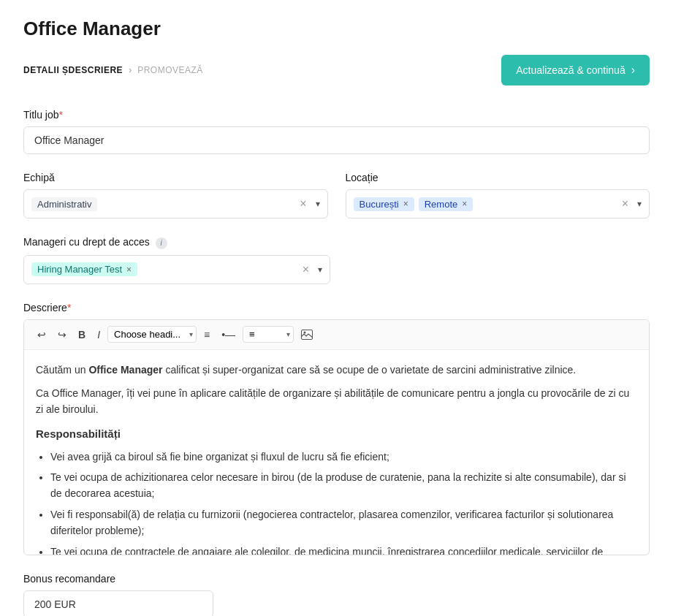 This screenshot has width=673, height=616. Describe the element at coordinates (175, 204) in the screenshot. I see `team-select: Administrativ × ▾` at that location.